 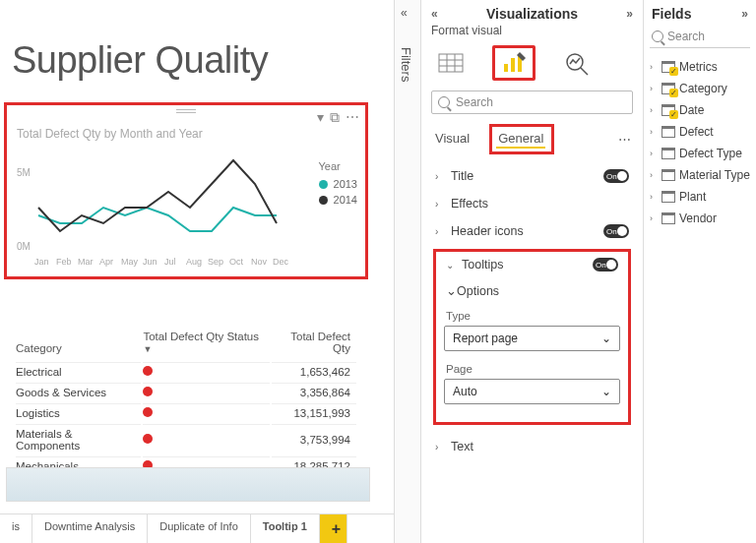 What do you see at coordinates (148, 349) in the screenshot?
I see `sort-desc-icon: ▼` at bounding box center [148, 349].